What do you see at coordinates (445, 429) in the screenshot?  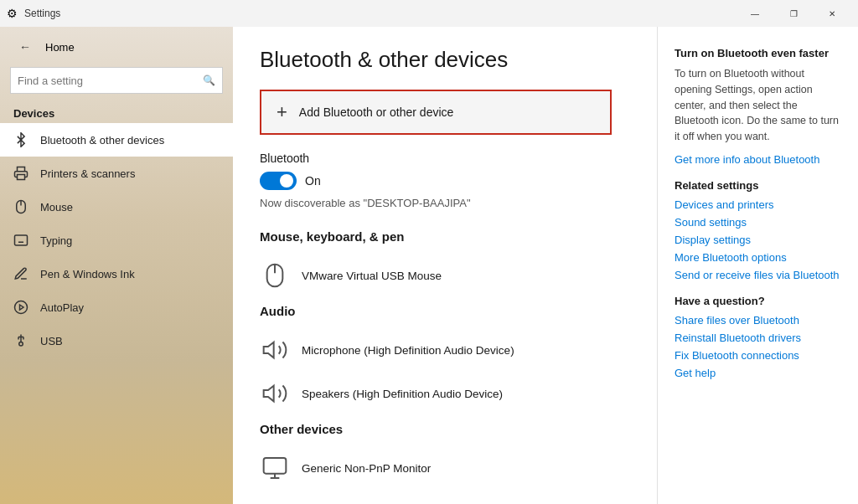 I see `device-section-title: Other devices` at bounding box center [445, 429].